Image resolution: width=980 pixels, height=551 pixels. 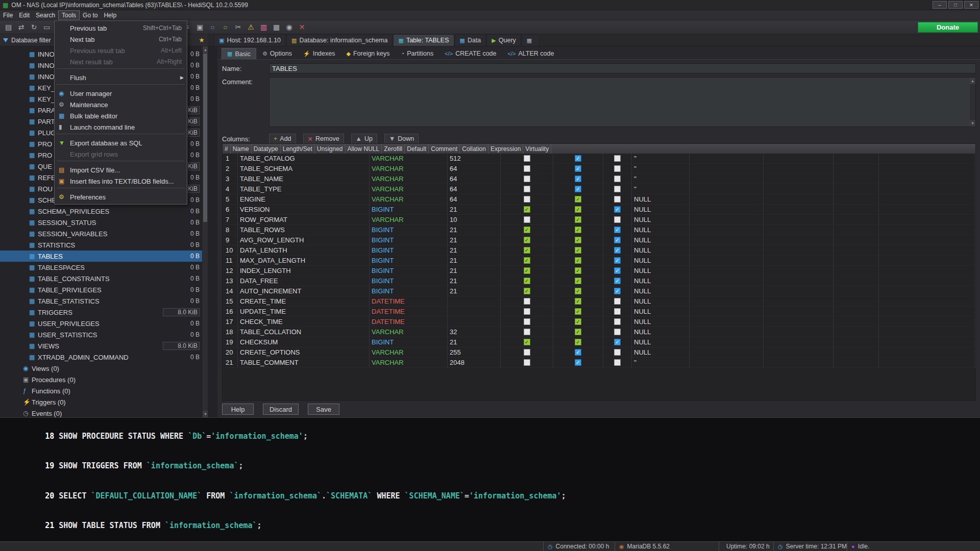 What do you see at coordinates (955, 5) in the screenshot?
I see `maximize-button: □` at bounding box center [955, 5].